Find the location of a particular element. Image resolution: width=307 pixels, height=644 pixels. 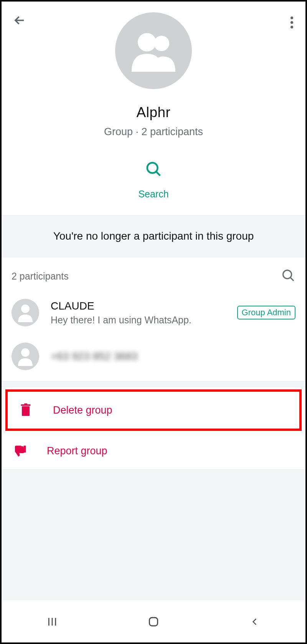

report-group-label: Report group is located at coordinates (77, 451).